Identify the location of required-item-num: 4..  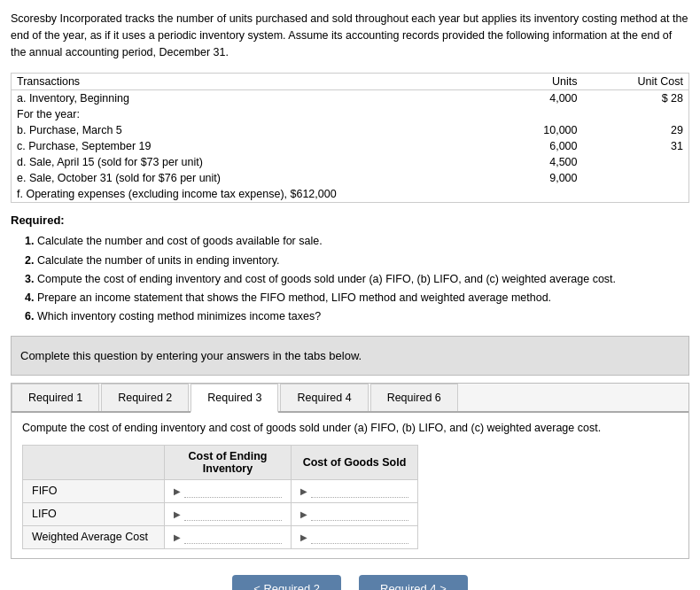
(29, 298).